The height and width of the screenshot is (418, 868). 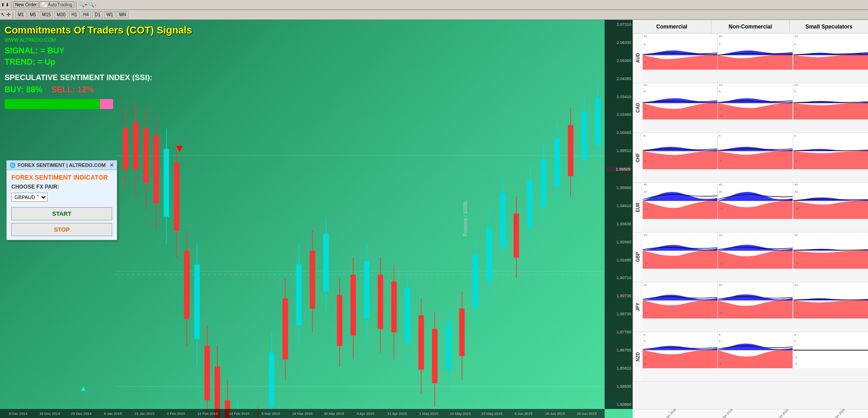 I want to click on tf-m15: M15, so click(x=46, y=14).